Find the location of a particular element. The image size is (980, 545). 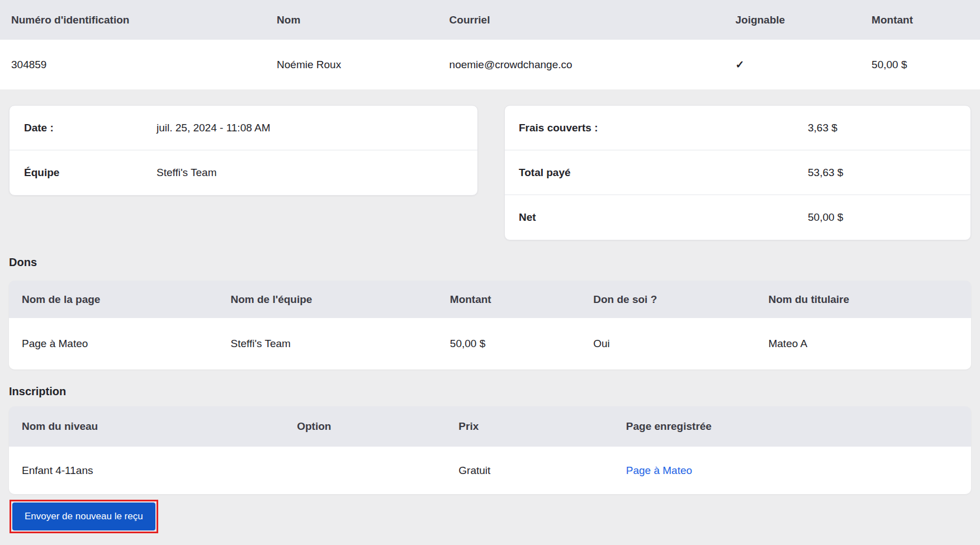

fees-label: Frais couverts : is located at coordinates (663, 128).